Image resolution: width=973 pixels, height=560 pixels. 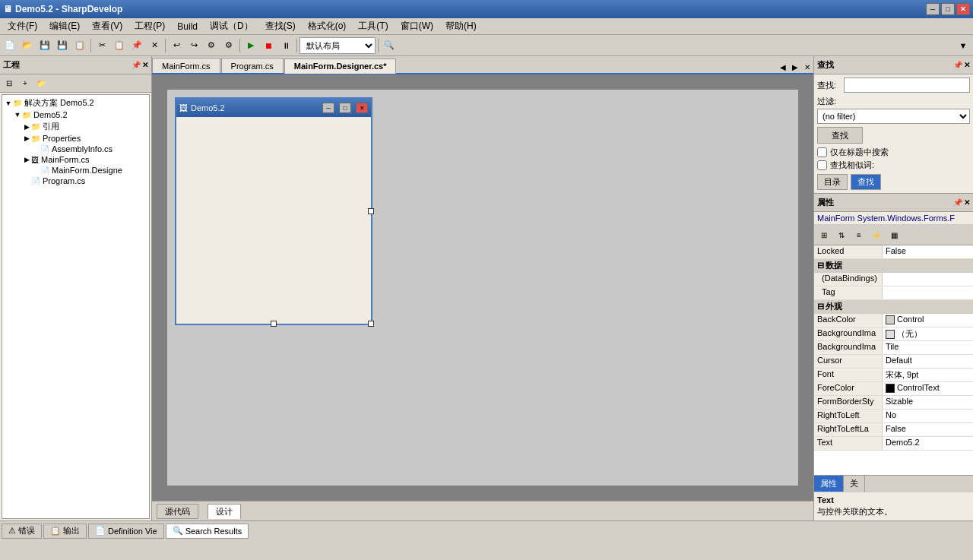 What do you see at coordinates (45, 46) in the screenshot?
I see `save-button: 💾` at bounding box center [45, 46].